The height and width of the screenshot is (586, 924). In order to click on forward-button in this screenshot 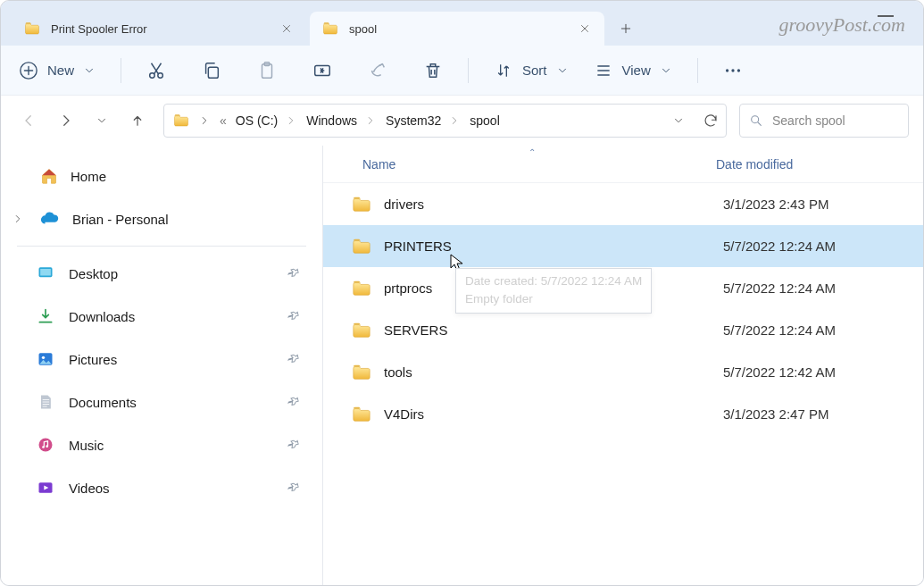, I will do `click(66, 121)`.